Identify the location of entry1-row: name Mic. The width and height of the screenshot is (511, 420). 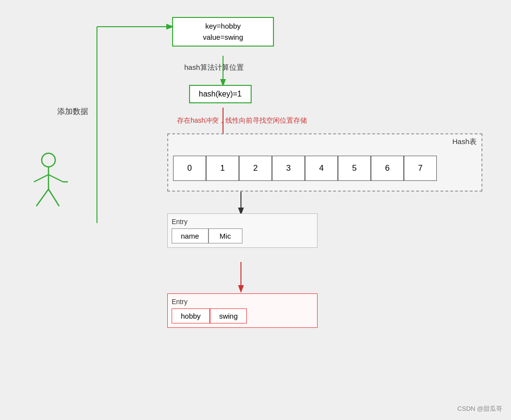
(242, 236).